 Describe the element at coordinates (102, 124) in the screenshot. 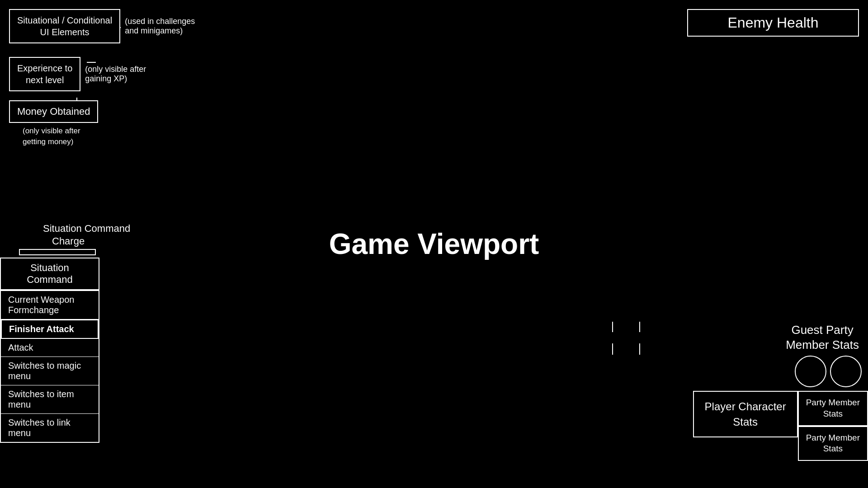

I see `money-section: Money Obtained (only visible aftergettin…` at that location.